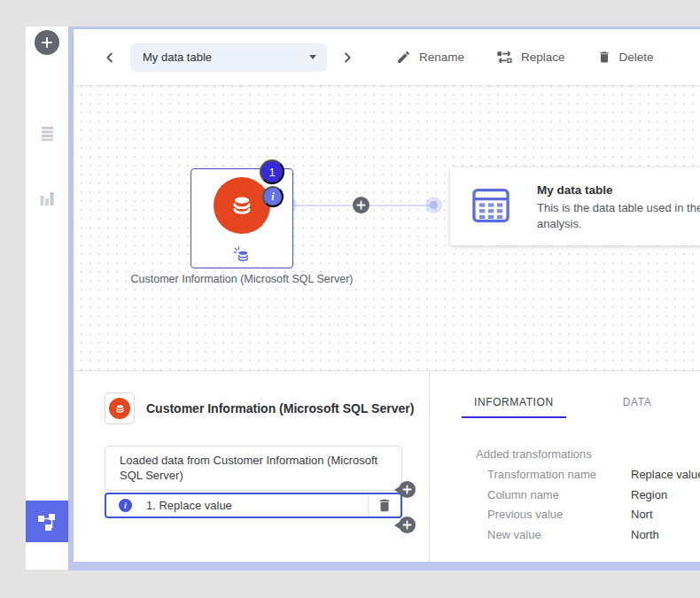 The image size is (700, 598). Describe the element at coordinates (242, 218) in the screenshot. I see `source-node-card` at that location.